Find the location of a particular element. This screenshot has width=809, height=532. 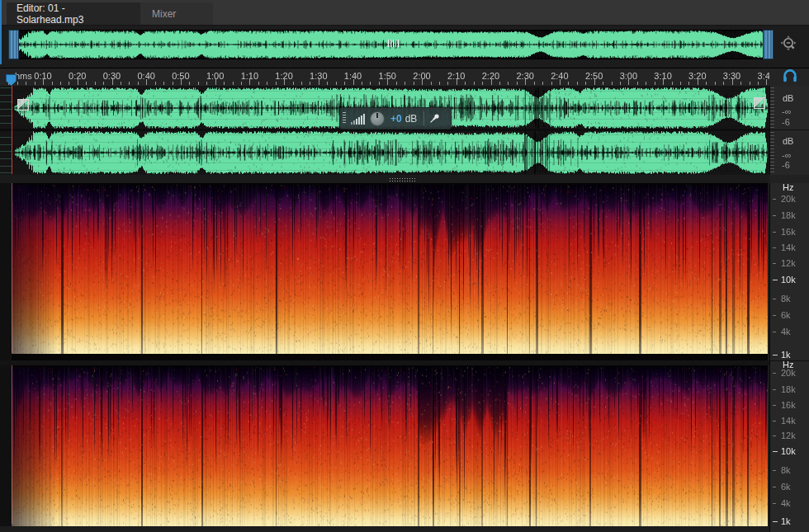

panel-tab-bar: Editor: 01 - Solarhead.mp3 ≡ Mixer is located at coordinates (404, 13).